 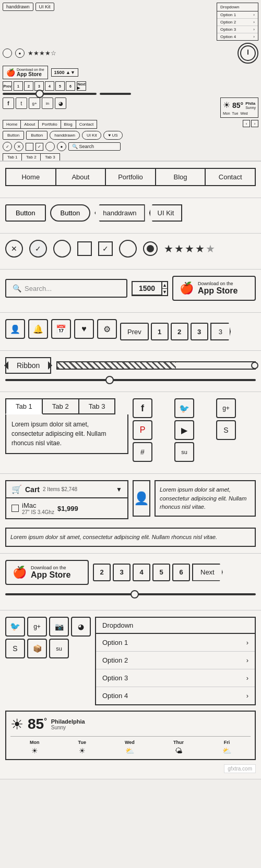 I want to click on number-down: ▼, so click(x=165, y=292).